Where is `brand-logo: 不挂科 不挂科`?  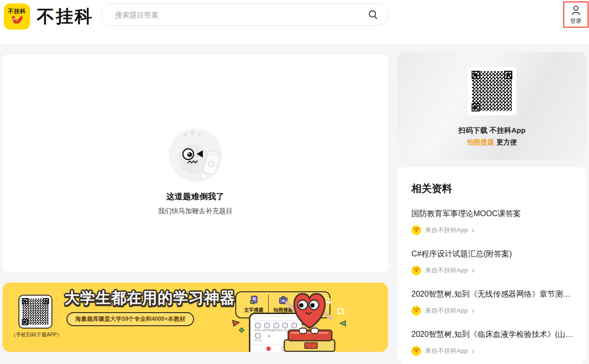
brand-logo: 不挂科 不挂科 is located at coordinates (49, 16).